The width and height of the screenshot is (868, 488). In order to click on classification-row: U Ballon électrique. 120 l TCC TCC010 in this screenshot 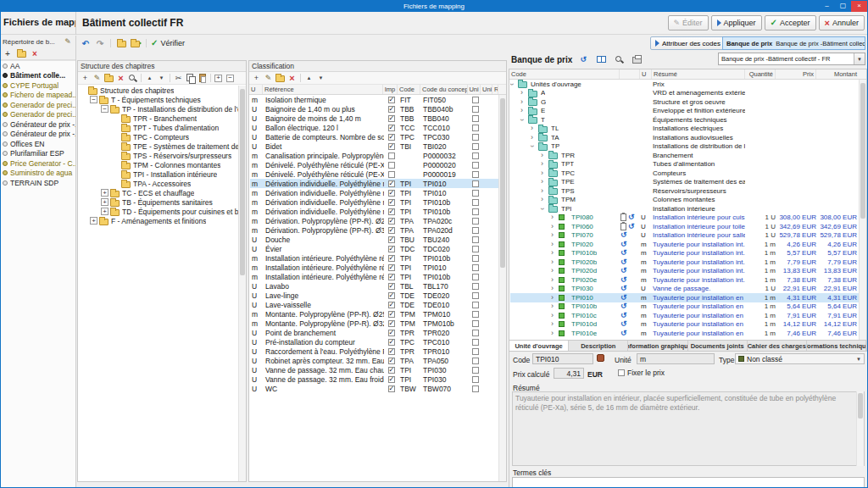, I will do `click(375, 127)`.